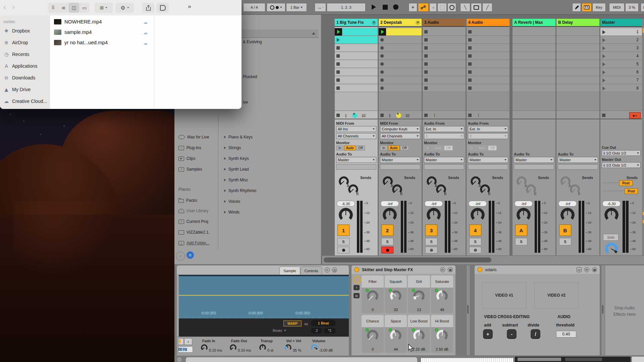  Describe the element at coordinates (250, 77) in the screenshot. I see `browser-item-partial: Plucked` at that location.